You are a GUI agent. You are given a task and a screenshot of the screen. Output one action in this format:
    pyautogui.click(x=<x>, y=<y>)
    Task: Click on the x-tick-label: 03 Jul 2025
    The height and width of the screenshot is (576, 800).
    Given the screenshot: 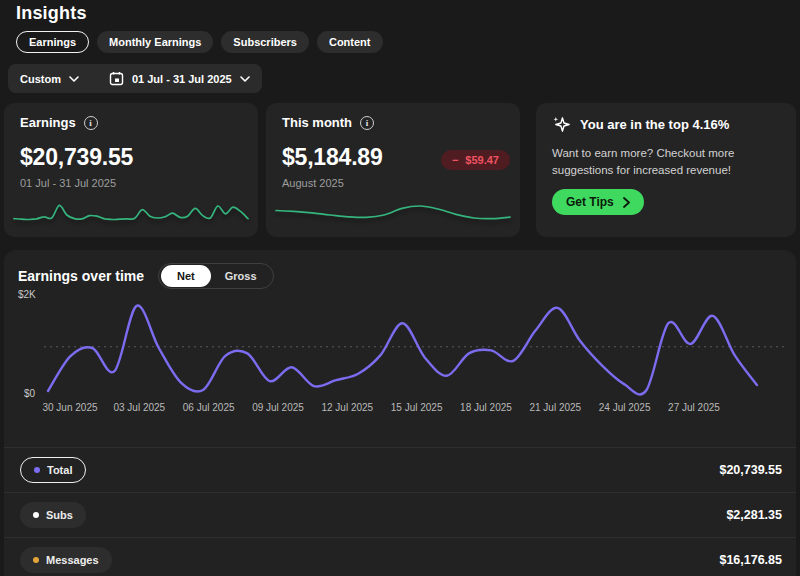 What is the action you would take?
    pyautogui.click(x=139, y=408)
    